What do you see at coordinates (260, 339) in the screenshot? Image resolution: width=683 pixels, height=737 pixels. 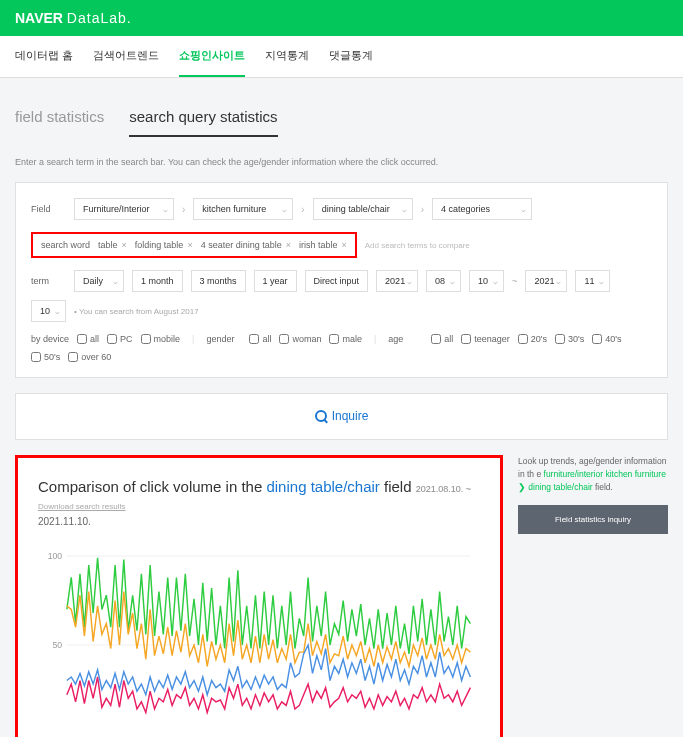 I see `gender-all: all` at bounding box center [260, 339].